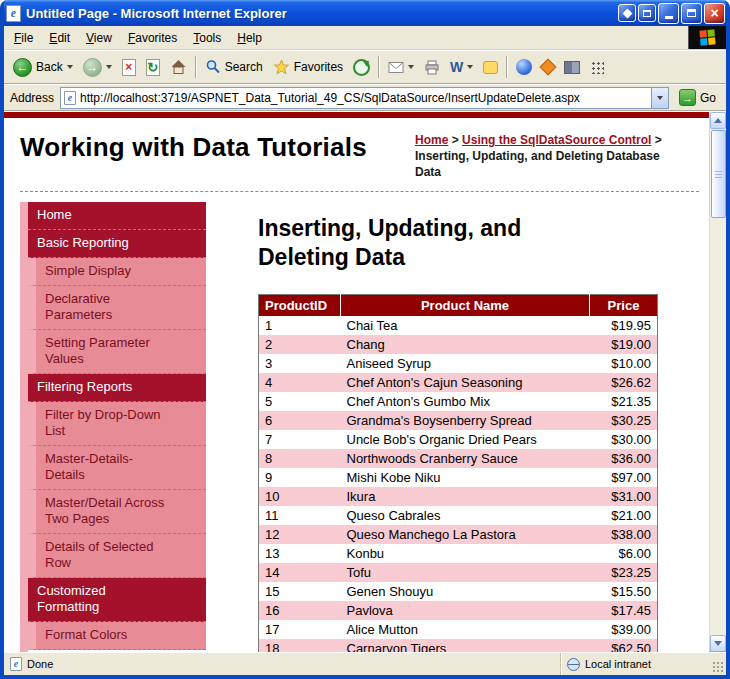 The width and height of the screenshot is (730, 679). I want to click on grid-button, so click(597, 67).